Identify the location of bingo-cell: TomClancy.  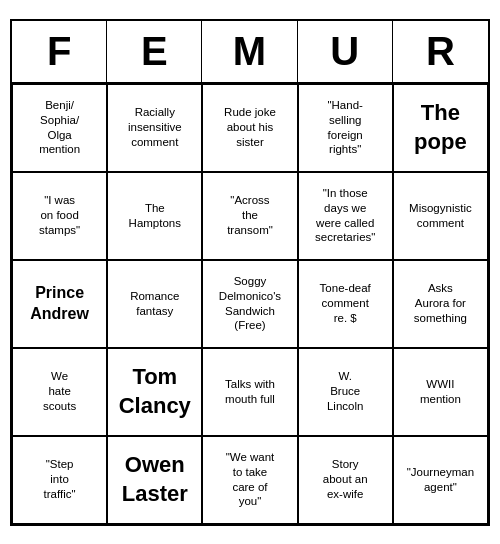
(154, 392).